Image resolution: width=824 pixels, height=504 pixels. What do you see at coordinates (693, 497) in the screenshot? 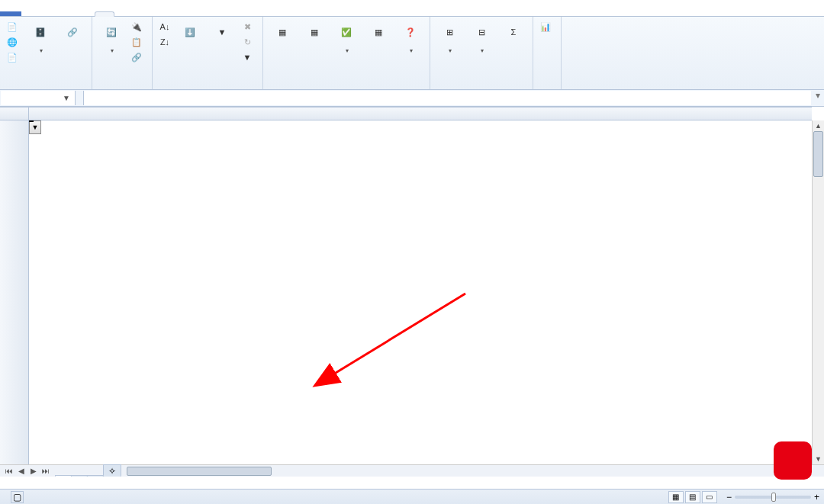
I see `page-layout-button: ▤` at bounding box center [693, 497].